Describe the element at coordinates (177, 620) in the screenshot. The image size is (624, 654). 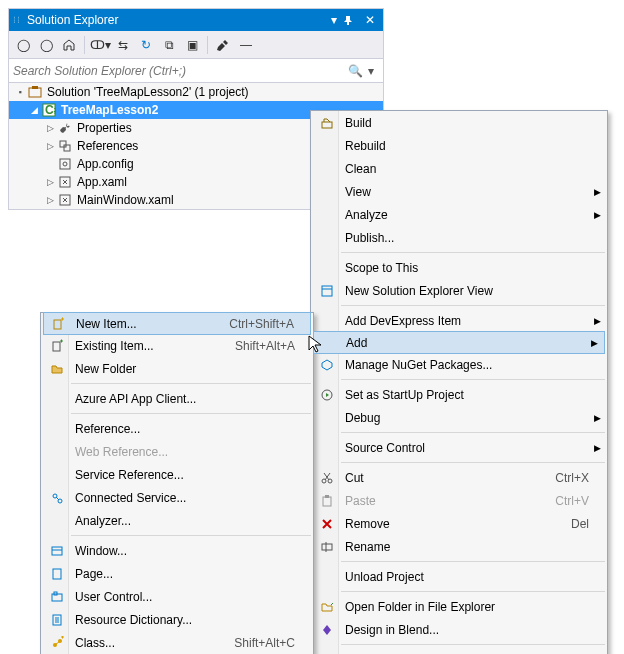
I see `menu-item-resource-dictionary: Resource Dictionary...` at that location.